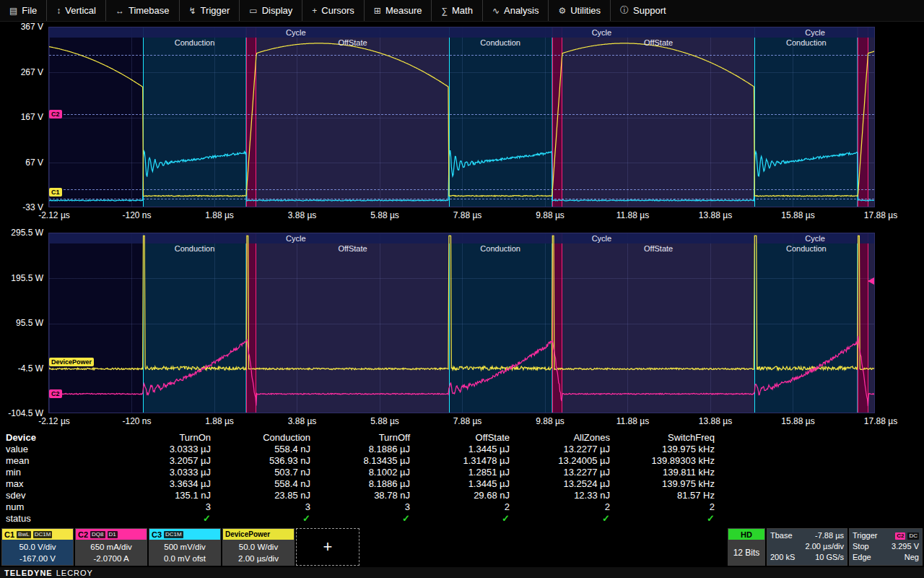  What do you see at coordinates (22, 413) in the screenshot?
I see `y-axis-label: -104.5 W` at bounding box center [22, 413].